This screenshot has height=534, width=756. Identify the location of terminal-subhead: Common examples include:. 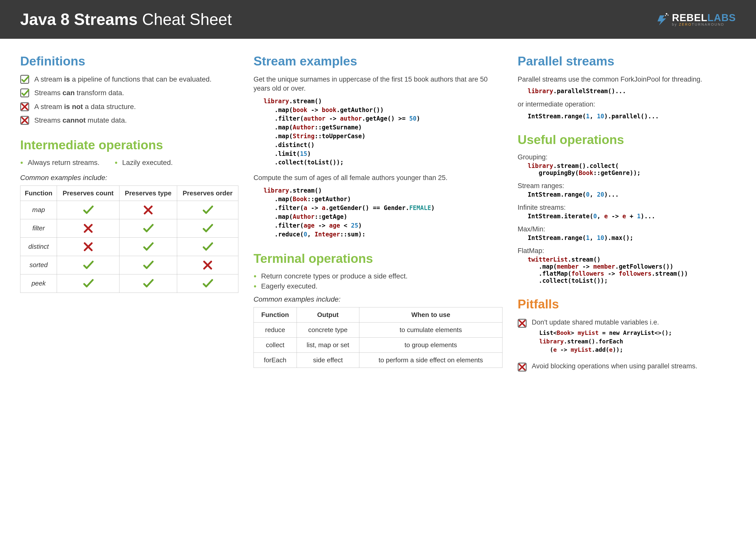
(378, 299).